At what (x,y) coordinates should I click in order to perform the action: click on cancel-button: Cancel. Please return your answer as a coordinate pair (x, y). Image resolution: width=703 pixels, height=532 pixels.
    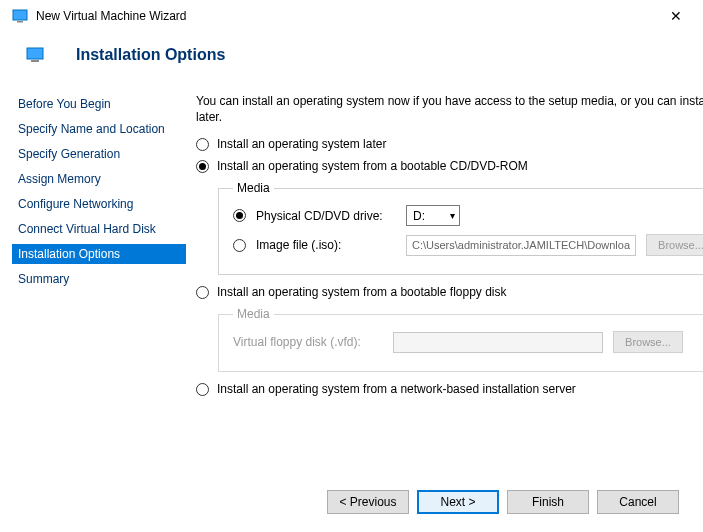
    Looking at the image, I should click on (638, 502).